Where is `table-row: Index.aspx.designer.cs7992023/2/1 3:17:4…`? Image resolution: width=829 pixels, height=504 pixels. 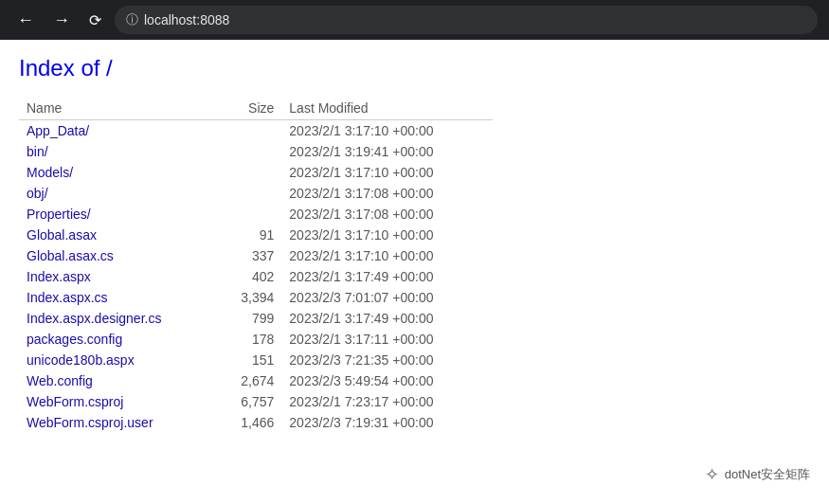
table-row: Index.aspx.designer.cs7992023/2/1 3:17:4… is located at coordinates (256, 318).